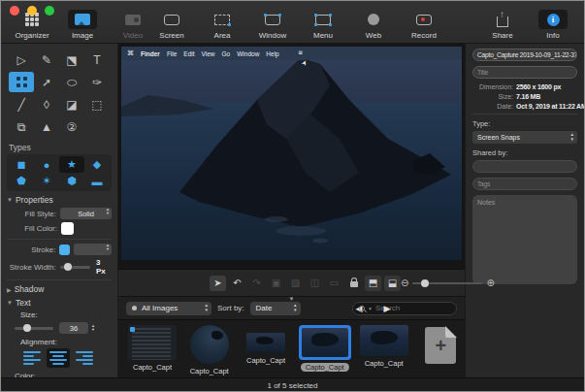 This screenshot has width=585, height=392. Describe the element at coordinates (291, 53) in the screenshot. I see `captured-menubar: ⌘FinderFileEditViewGoWindowHelp` at that location.